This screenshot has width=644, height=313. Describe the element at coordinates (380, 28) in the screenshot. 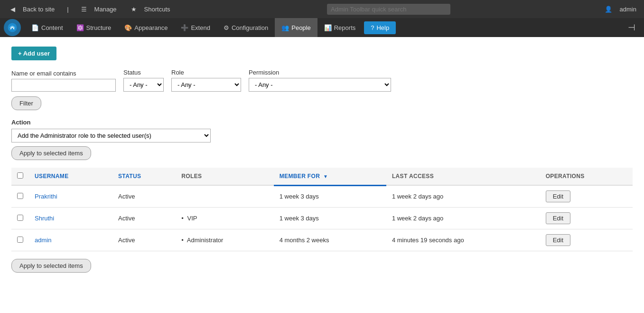

I see `help-button: ? Help` at that location.